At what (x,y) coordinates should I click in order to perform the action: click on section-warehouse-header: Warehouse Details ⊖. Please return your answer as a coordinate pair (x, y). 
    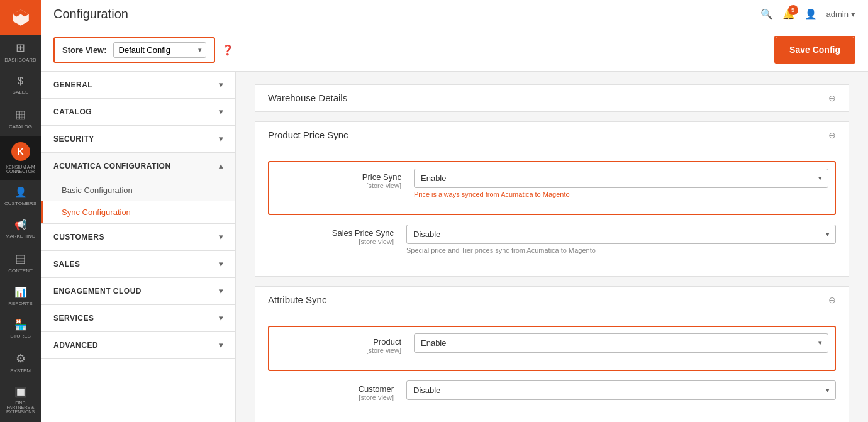
    Looking at the image, I should click on (552, 98).